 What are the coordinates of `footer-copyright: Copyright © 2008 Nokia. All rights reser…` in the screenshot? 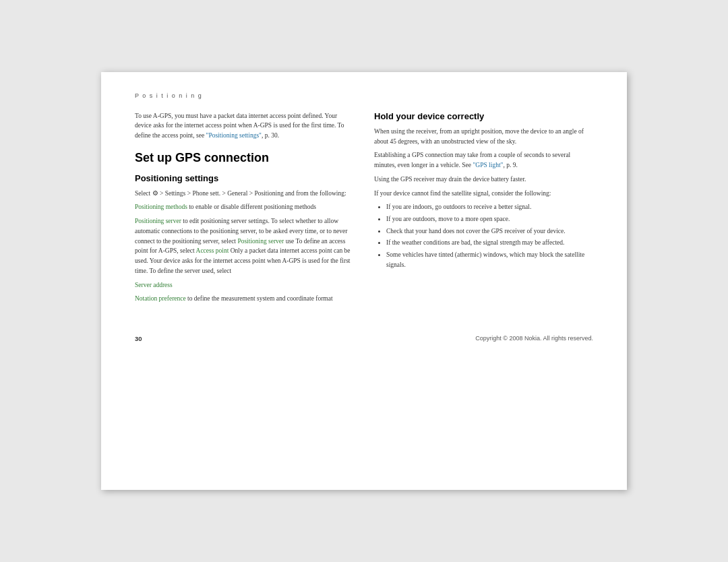 It's located at (534, 338).